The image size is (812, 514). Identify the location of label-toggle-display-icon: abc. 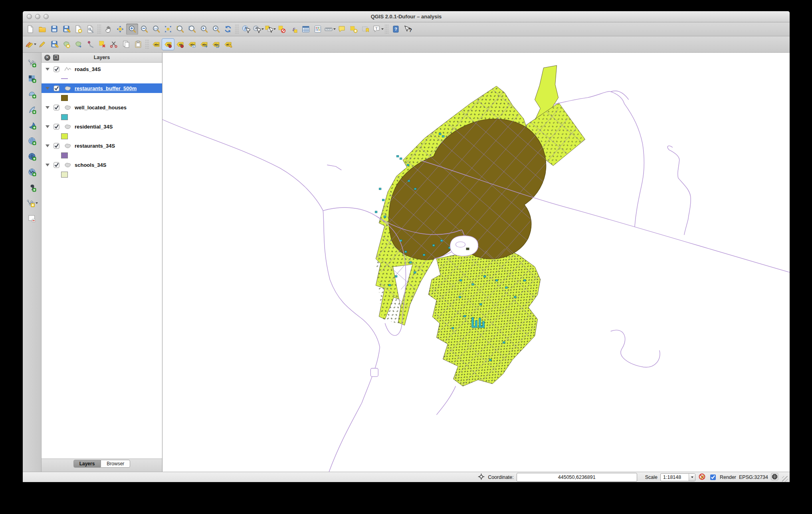
(192, 44).